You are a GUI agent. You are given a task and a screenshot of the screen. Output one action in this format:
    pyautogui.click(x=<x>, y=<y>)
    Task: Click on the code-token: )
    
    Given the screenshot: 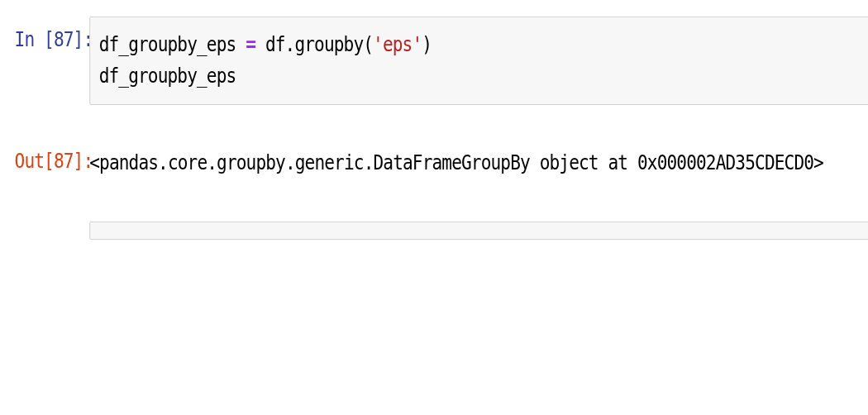 What is the action you would take?
    pyautogui.click(x=427, y=45)
    